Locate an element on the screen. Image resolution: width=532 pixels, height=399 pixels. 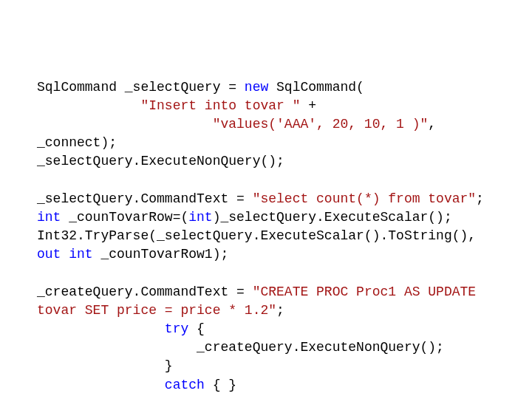
string-literal: "select count(*) from tovar" is located at coordinates (364, 199).